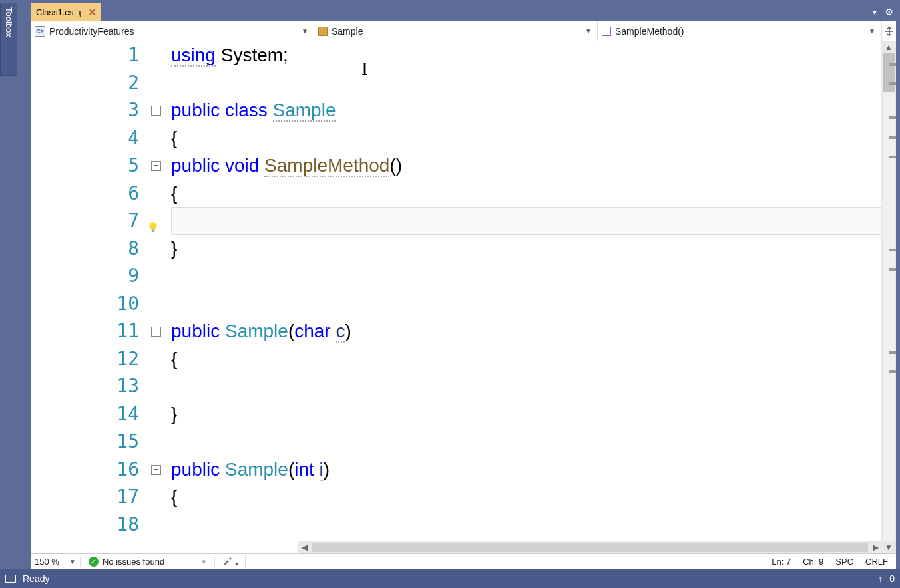 Image resolution: width=900 pixels, height=588 pixels. I want to click on tab-filename: Class1.cs, so click(55, 12).